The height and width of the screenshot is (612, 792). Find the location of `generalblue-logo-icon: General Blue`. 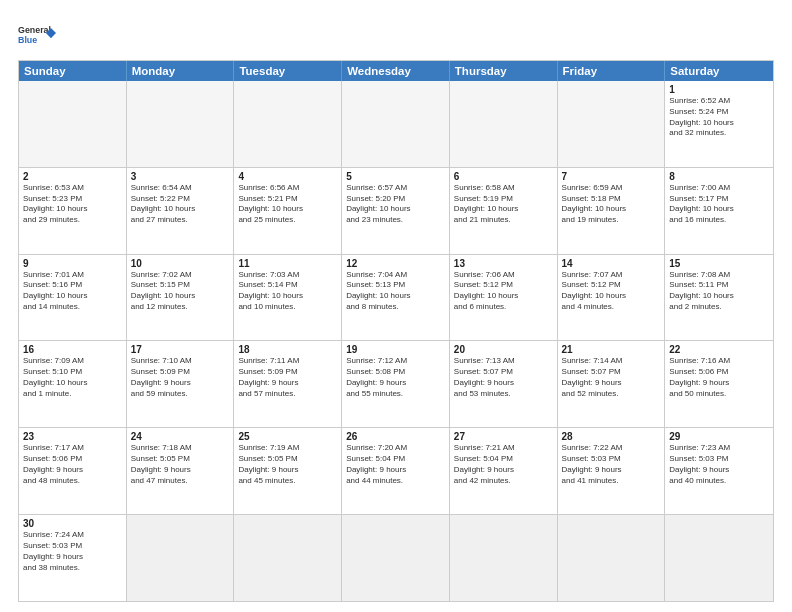

generalblue-logo-icon: General Blue is located at coordinates (37, 35).